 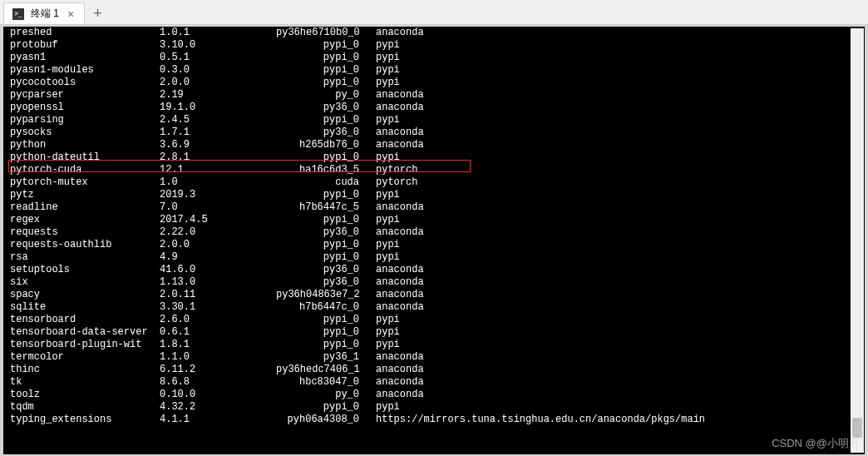 I want to click on pkg-version: 41.6.0, so click(x=218, y=270).